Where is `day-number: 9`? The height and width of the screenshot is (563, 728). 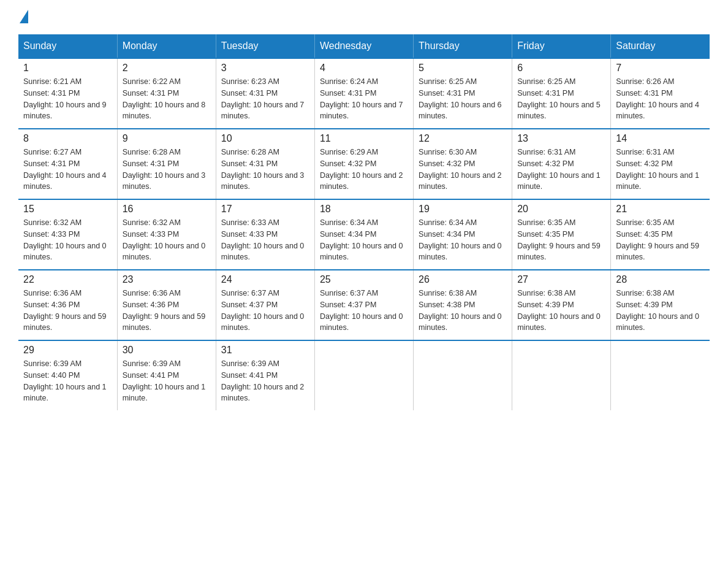
day-number: 9 is located at coordinates (167, 139).